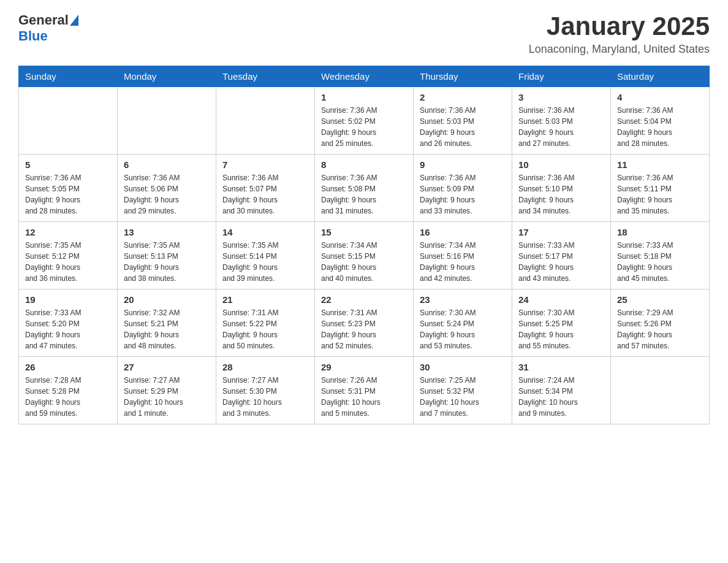 Image resolution: width=728 pixels, height=563 pixels. Describe the element at coordinates (167, 391) in the screenshot. I see `calendar-cell: 27Sunrise: 7:27 AM Sunset: 5:29 PM Dayli…` at that location.